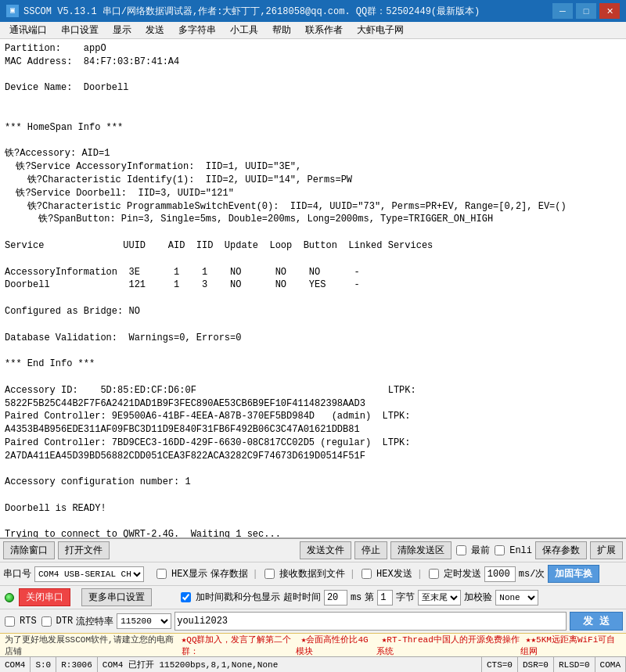  I want to click on open-file-button: 打开文件, so click(84, 551).